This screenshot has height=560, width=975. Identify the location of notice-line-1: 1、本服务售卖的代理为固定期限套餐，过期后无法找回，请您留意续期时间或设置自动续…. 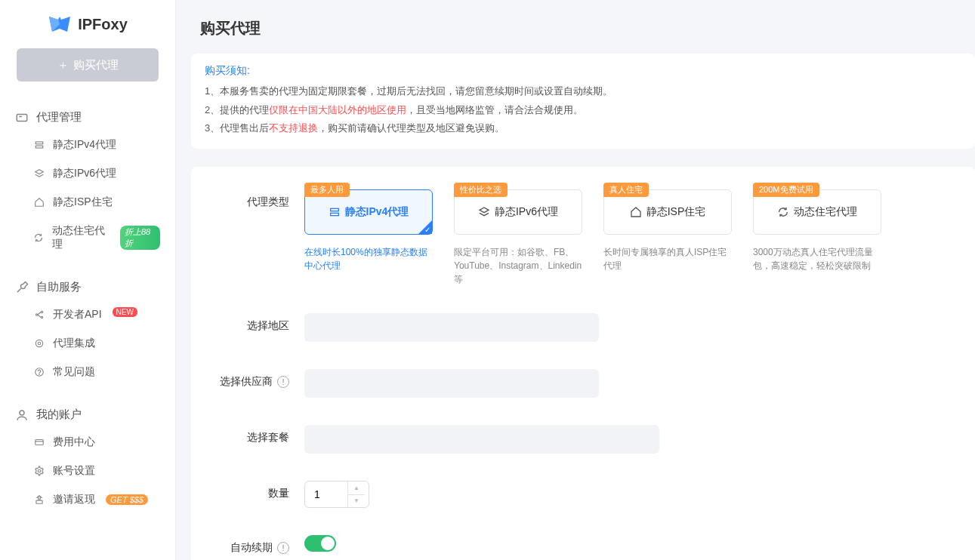
(583, 92).